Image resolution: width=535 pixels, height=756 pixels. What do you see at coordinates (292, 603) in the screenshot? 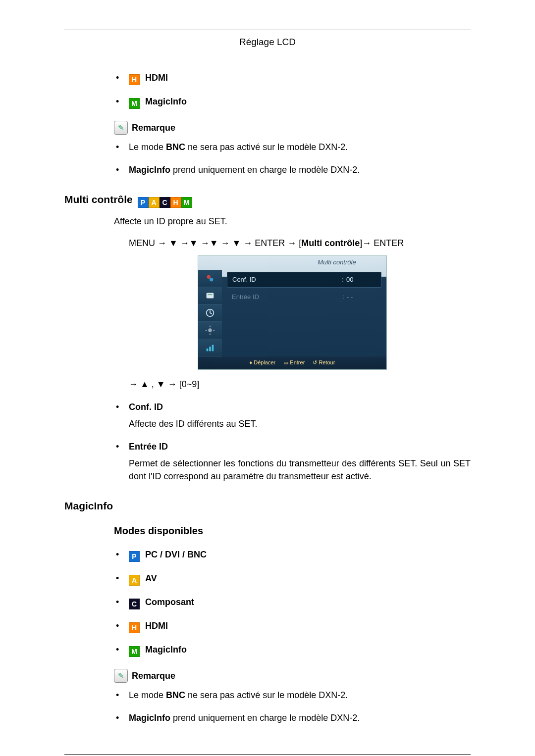
I see `mode-item-composant: C Composant` at bounding box center [292, 603].